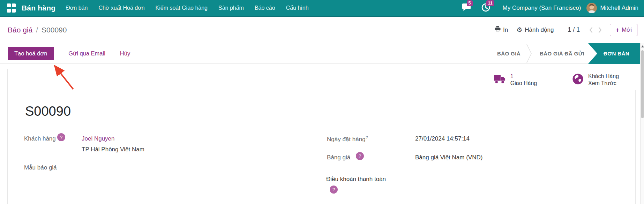  Describe the element at coordinates (600, 30) in the screenshot. I see `pager-next-button` at that location.